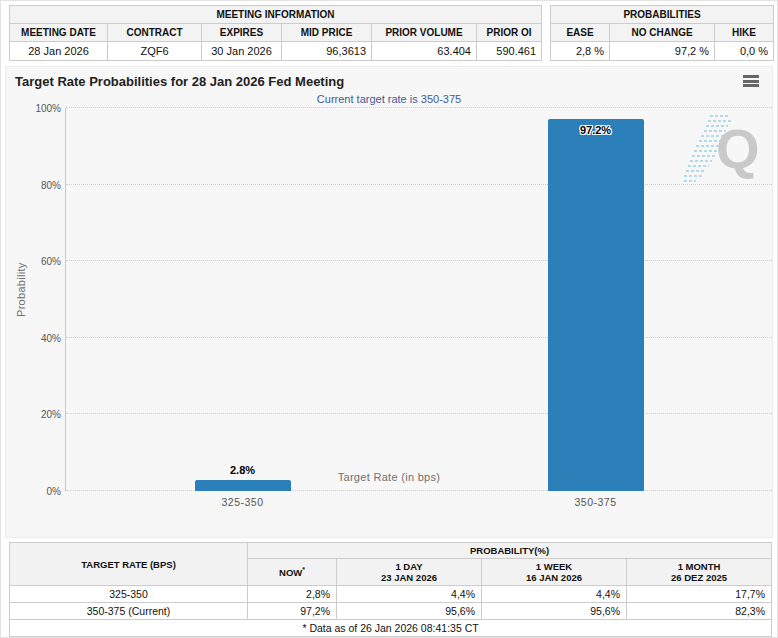  I want to click on x-tick-label: 325-350, so click(243, 502).